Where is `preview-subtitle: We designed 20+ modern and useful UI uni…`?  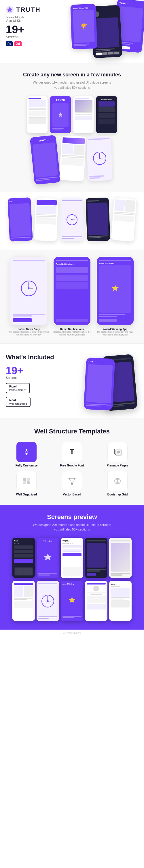
preview-subtitle: We designed 20+ modern and useful UI uni… is located at coordinates (72, 527).